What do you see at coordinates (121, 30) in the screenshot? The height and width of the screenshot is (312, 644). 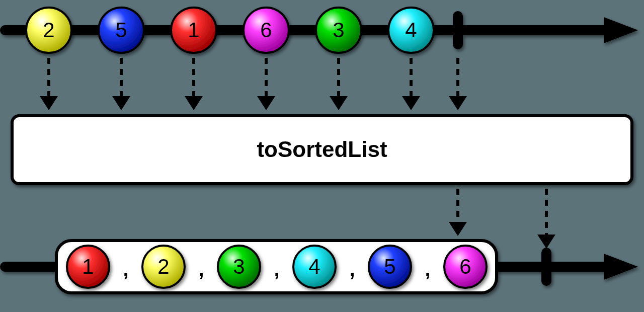 I see `input-marble-5: 5` at bounding box center [121, 30].